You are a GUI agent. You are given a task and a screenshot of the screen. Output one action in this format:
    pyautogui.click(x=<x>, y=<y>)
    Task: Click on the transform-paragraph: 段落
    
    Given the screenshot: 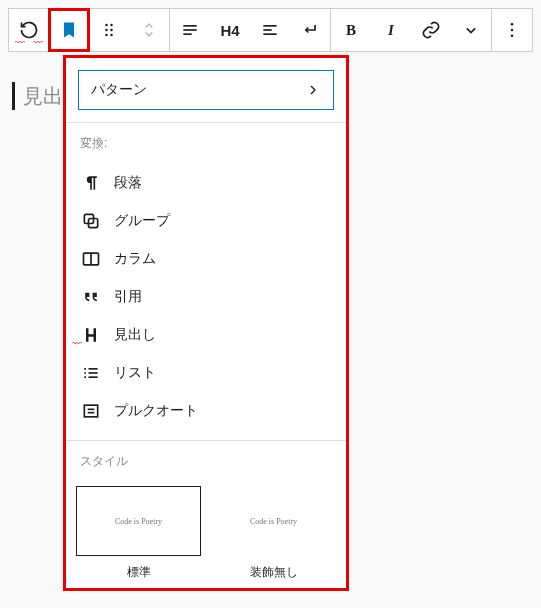 What is the action you would take?
    pyautogui.click(x=206, y=183)
    